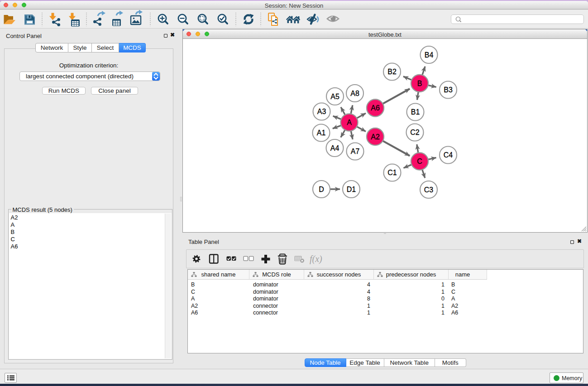  Describe the element at coordinates (448, 155) in the screenshot. I see `svg-text: C4` at that location.